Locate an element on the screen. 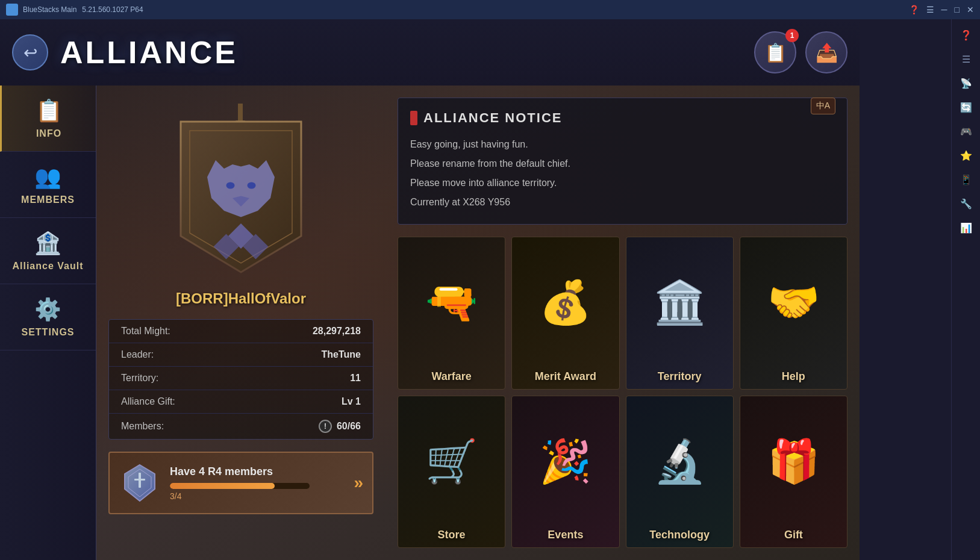 This screenshot has width=980, height=560. title-bar: BlueStacks Main 5.21.560.1027 P64 ❓ ☰ ─ … is located at coordinates (490, 10).